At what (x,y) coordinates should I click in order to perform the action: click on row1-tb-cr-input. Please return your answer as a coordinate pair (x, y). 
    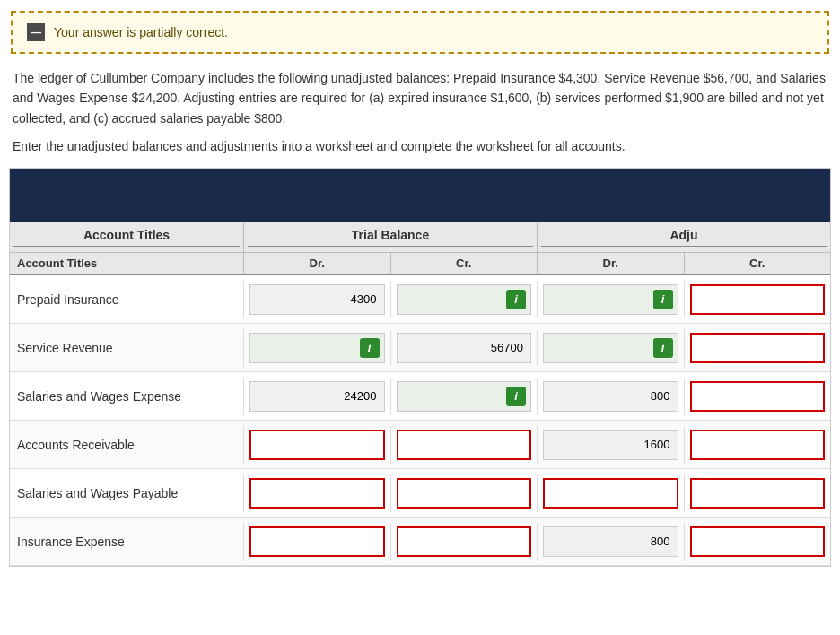
    Looking at the image, I should click on (465, 348).